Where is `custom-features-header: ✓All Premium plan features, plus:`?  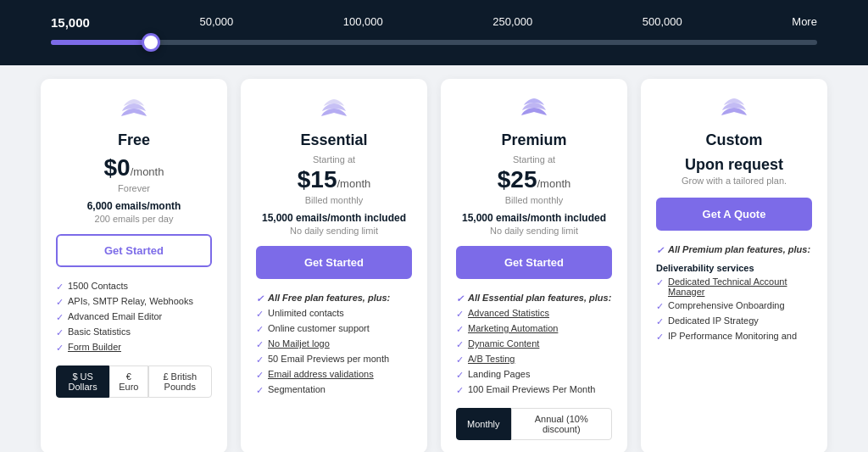 custom-features-header: ✓All Premium plan features, plus: is located at coordinates (734, 250).